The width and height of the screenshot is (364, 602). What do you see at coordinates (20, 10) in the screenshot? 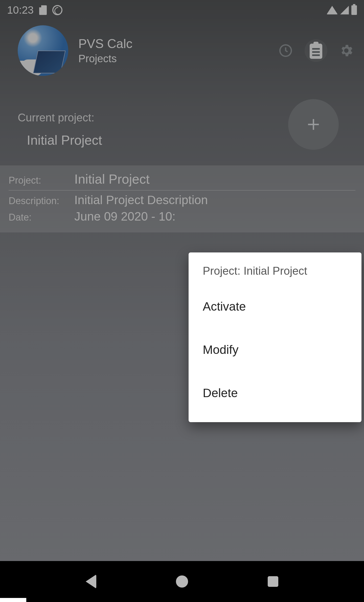
I see `status-time: 10:23` at bounding box center [20, 10].